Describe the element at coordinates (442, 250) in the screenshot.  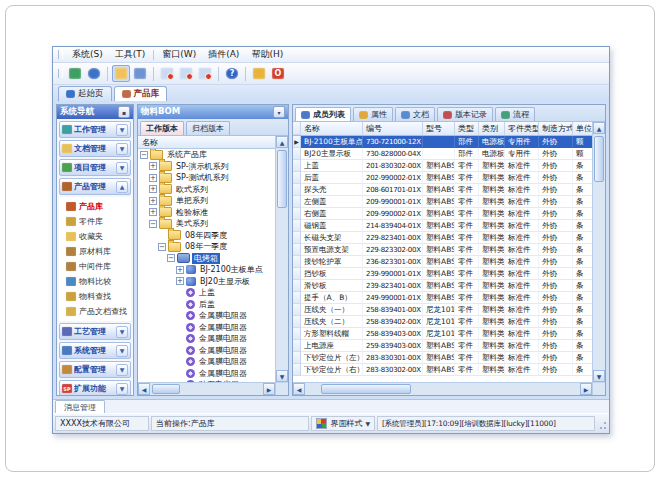
I see `table-row: 预置电源支架229-823302-00X塑料ABS零件塑料类标准件外协条` at that location.